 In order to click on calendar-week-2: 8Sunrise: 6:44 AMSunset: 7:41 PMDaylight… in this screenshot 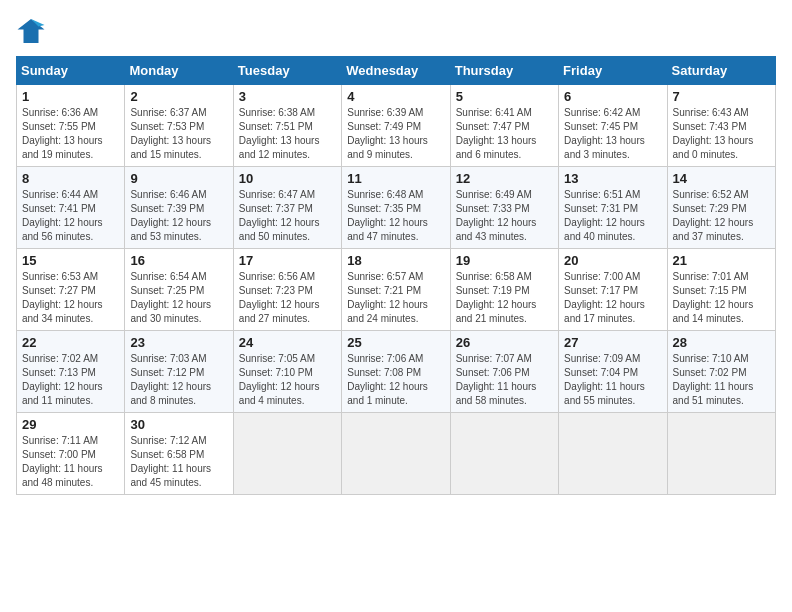, I will do `click(396, 208)`.